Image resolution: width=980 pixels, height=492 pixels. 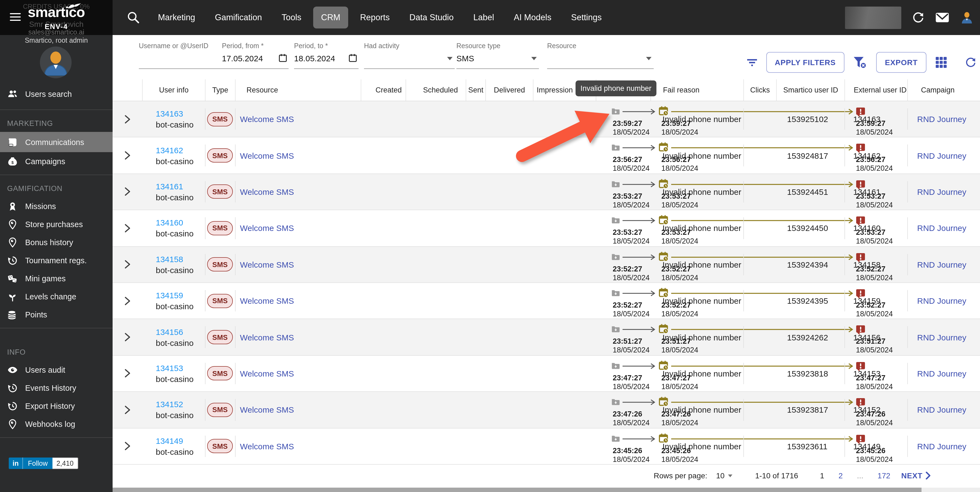 I want to click on user-avatar-icon, so click(x=967, y=18).